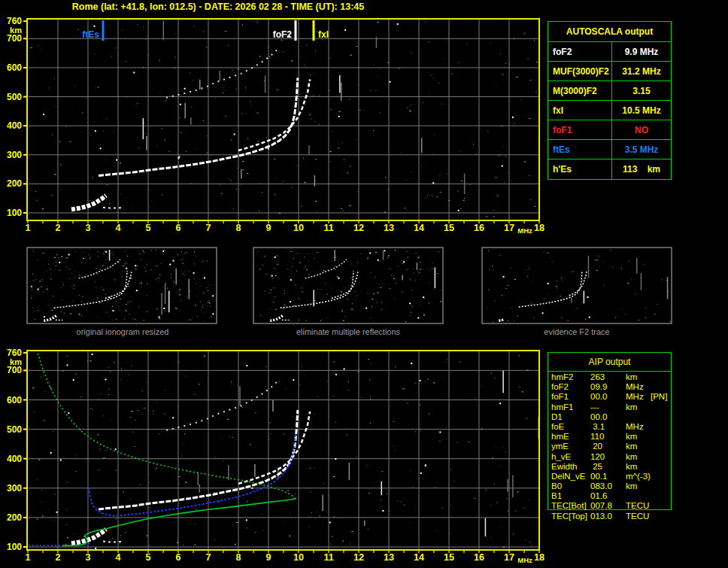 The image size is (728, 568). Describe the element at coordinates (638, 476) in the screenshot. I see `parameter-unit: m^(-3)` at that location.